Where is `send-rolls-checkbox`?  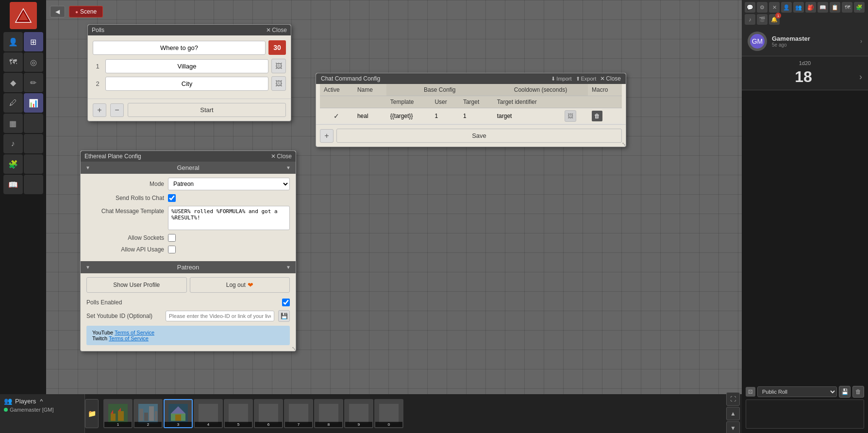
send-rolls-checkbox is located at coordinates (172, 198).